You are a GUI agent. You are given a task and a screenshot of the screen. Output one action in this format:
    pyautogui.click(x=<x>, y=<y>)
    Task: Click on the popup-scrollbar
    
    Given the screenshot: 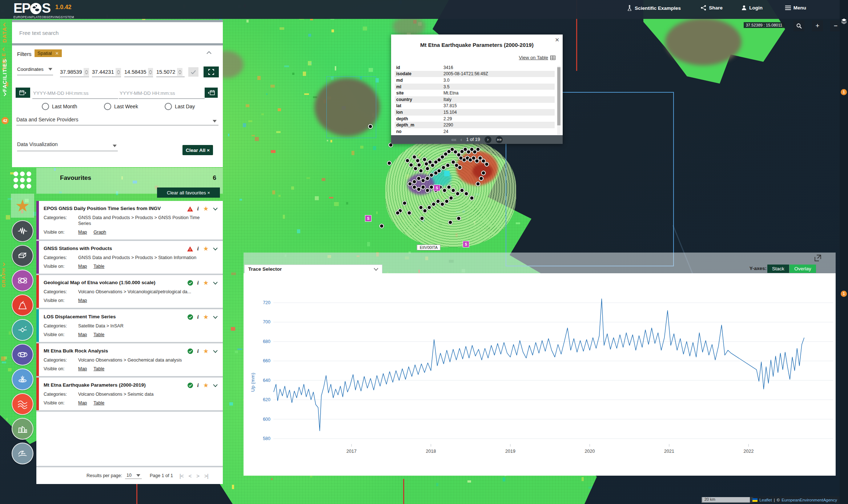 What is the action you would take?
    pyautogui.click(x=559, y=100)
    